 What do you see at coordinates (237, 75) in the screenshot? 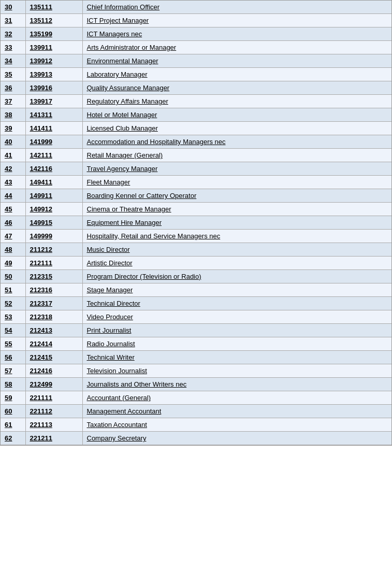
I see `occupation-title: Laboratory Manager` at bounding box center [237, 75].